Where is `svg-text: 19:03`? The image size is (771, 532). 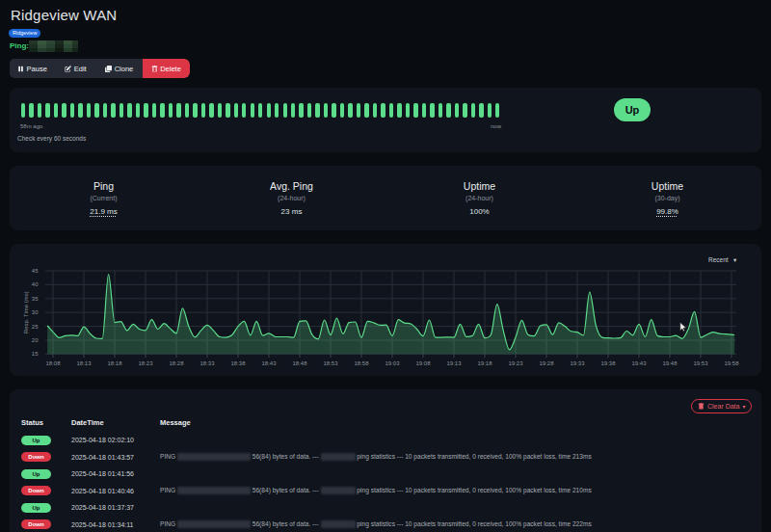 svg-text: 19:03 is located at coordinates (392, 363).